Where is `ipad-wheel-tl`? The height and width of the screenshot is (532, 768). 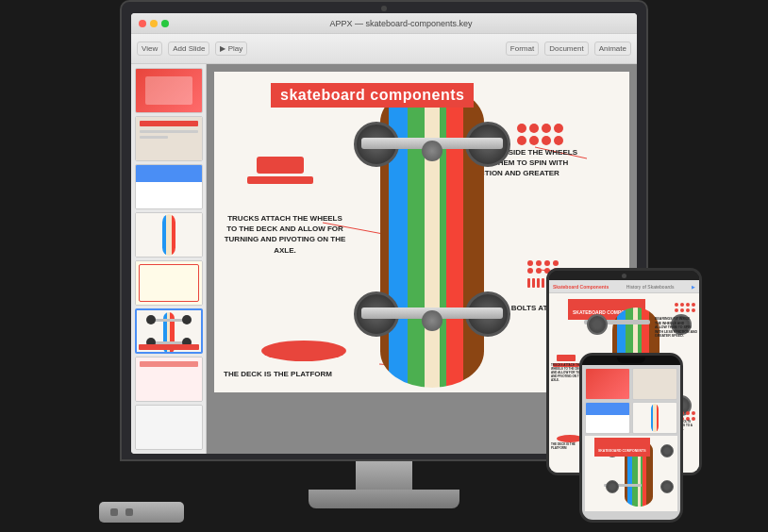 ipad-wheel-tl is located at coordinates (597, 324).